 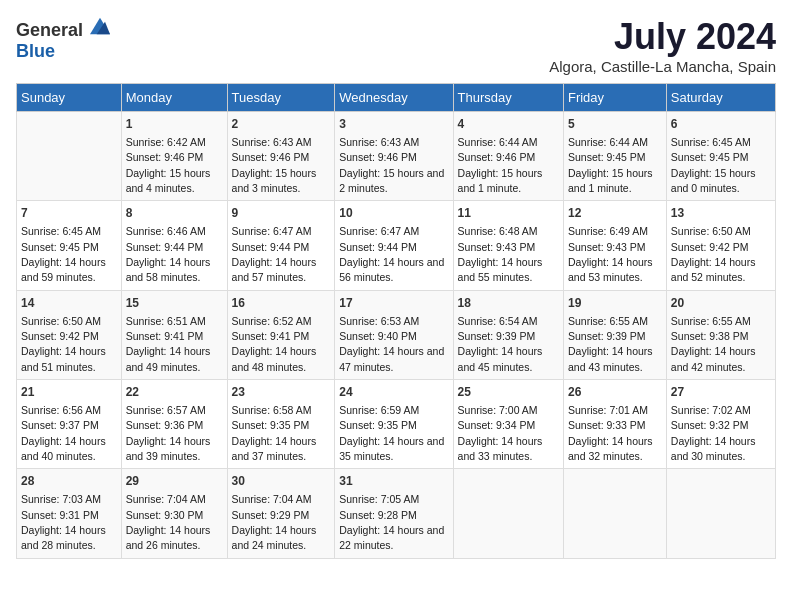 What do you see at coordinates (69, 482) in the screenshot?
I see `date-number: 28` at bounding box center [69, 482].